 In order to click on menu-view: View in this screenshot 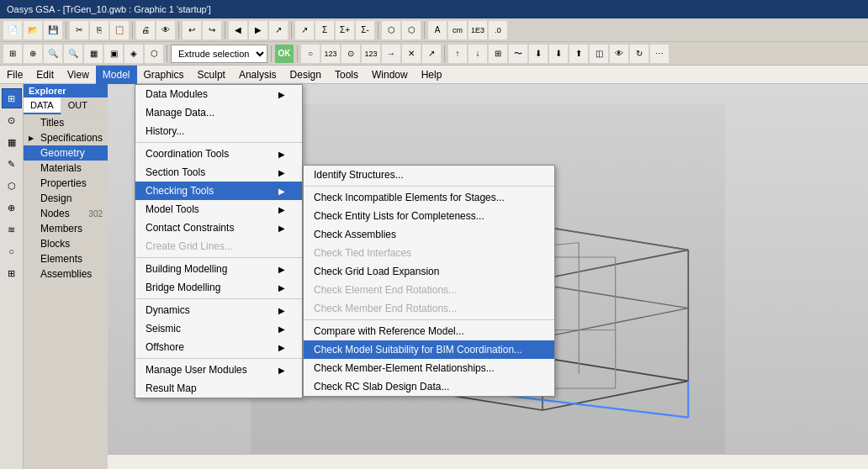, I will do `click(78, 75)`.